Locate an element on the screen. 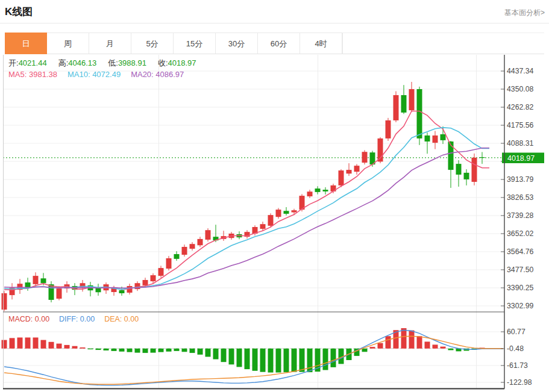 This screenshot has width=549, height=392. price-tick-label: 4262.82 is located at coordinates (521, 107).